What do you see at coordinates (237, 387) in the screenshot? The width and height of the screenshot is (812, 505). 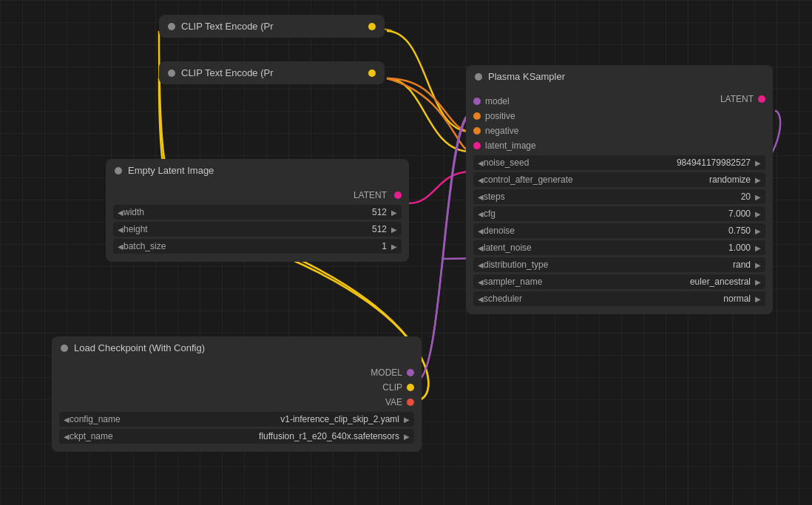 I see `clip-output-row: CLIP` at bounding box center [237, 387].